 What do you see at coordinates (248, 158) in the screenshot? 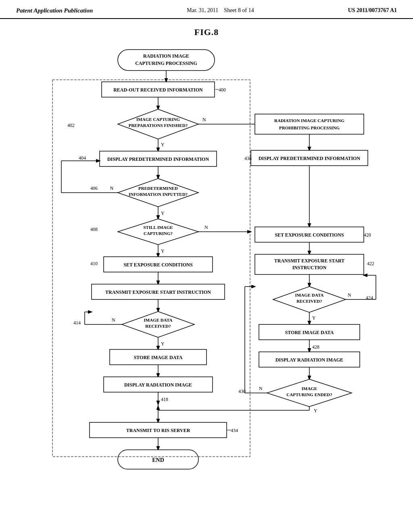
I see `svg-text: 438` at bounding box center [248, 158].